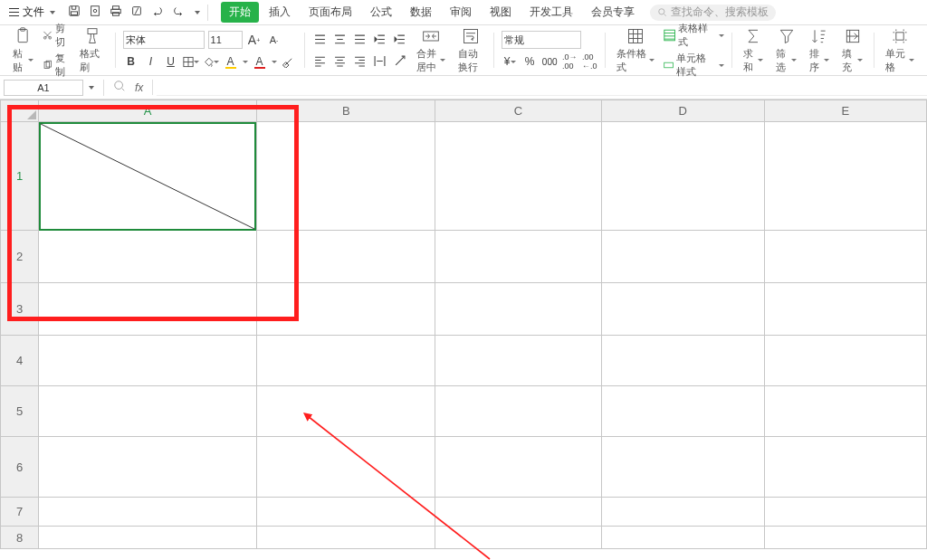 Image resolution: width=927 pixels, height=560 pixels. I want to click on tab-layout: 页面布局, so click(330, 13).